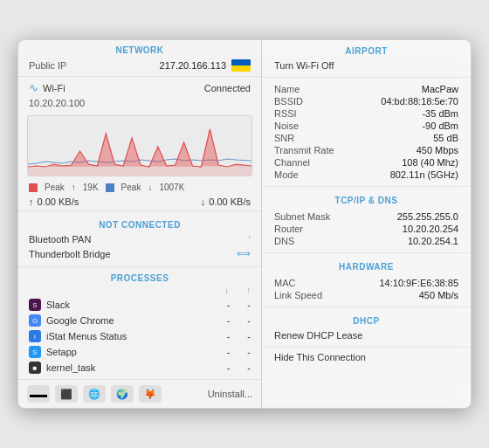 The width and height of the screenshot is (489, 448). What do you see at coordinates (229, 352) in the screenshot?
I see `setapp-down: -` at bounding box center [229, 352].